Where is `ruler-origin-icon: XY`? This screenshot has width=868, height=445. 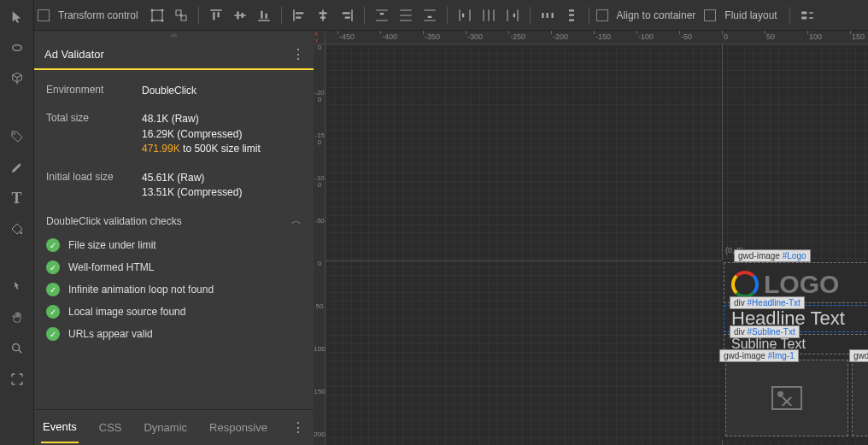
ruler-origin-icon: XY is located at coordinates (320, 38).